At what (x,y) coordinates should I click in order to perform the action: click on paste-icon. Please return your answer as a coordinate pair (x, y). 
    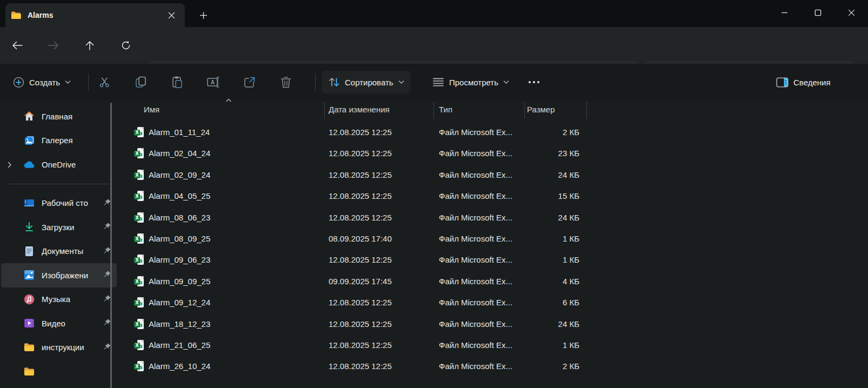
    Looking at the image, I should click on (177, 82).